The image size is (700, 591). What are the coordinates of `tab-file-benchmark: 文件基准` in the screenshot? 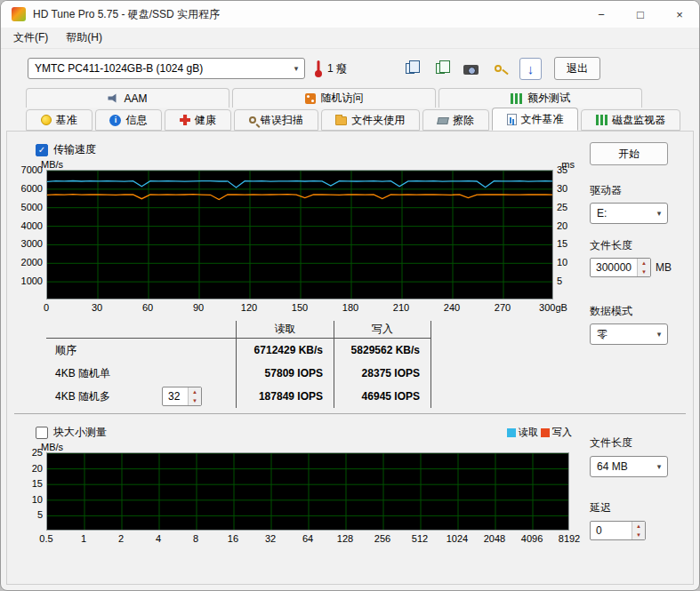 It's located at (535, 119).